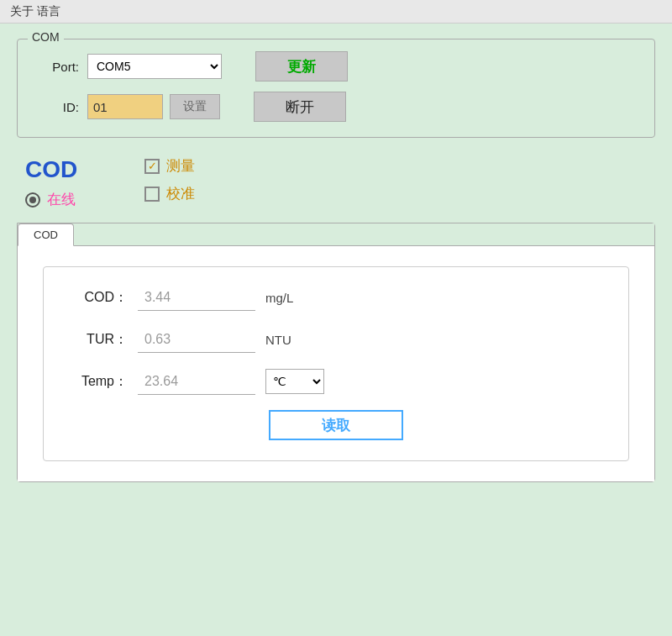  Describe the element at coordinates (302, 66) in the screenshot. I see `update-button: 更新` at that location.